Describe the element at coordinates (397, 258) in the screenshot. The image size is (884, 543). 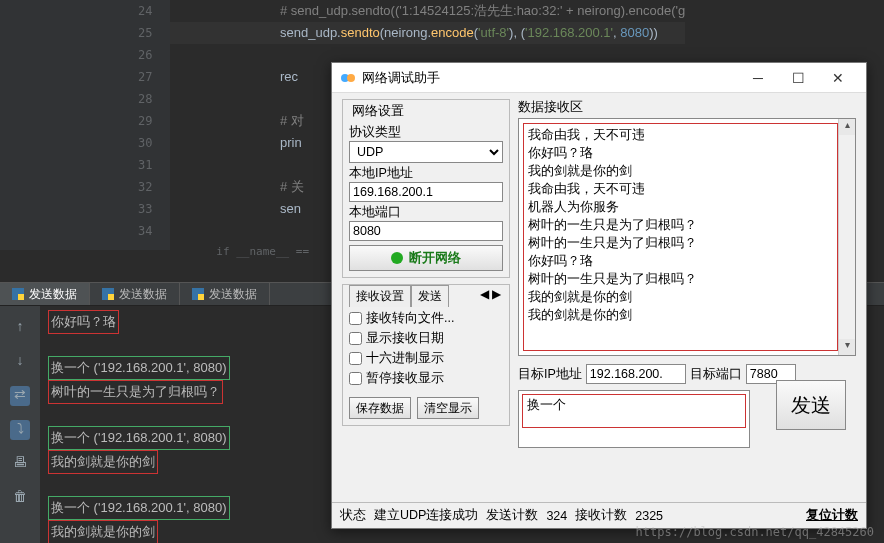
I see `status-dot-icon` at that location.